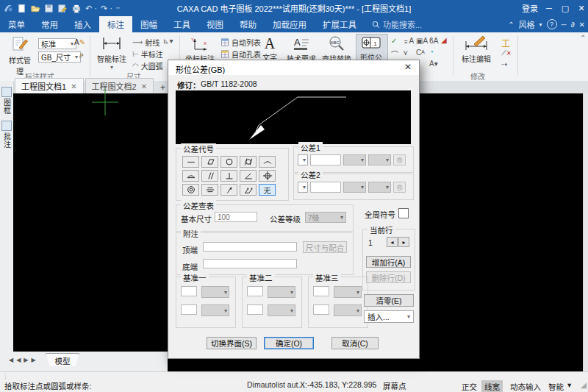 This screenshot has height=392, width=588. I want to click on menu-tab-扩展工具: 扩展工具, so click(340, 25).